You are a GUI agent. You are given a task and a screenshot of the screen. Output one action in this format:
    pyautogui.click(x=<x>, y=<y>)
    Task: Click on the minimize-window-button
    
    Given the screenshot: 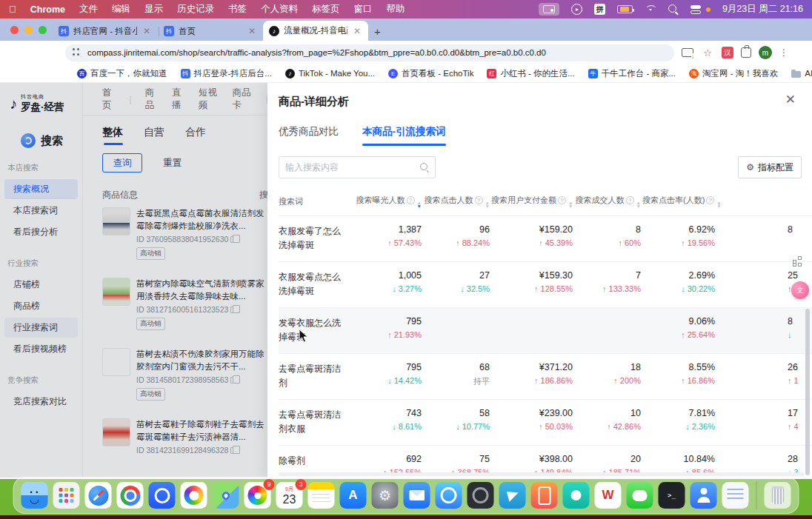 What is the action you would take?
    pyautogui.click(x=28, y=30)
    